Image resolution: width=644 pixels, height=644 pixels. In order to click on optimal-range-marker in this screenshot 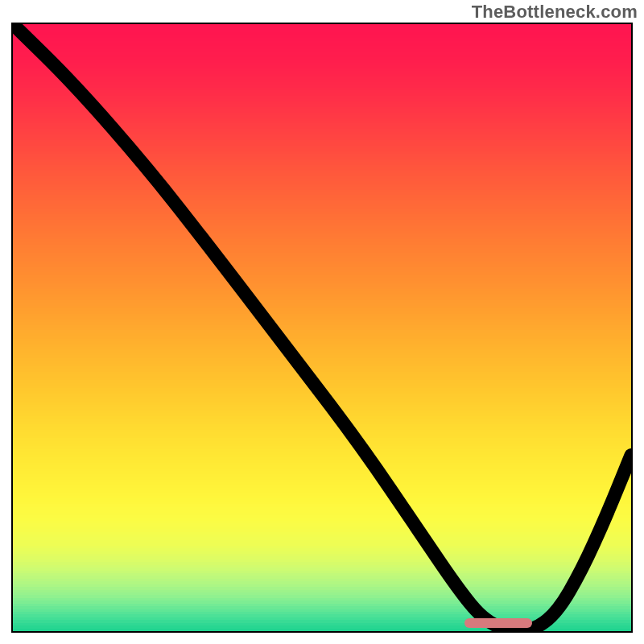, I will do `click(498, 623)`.